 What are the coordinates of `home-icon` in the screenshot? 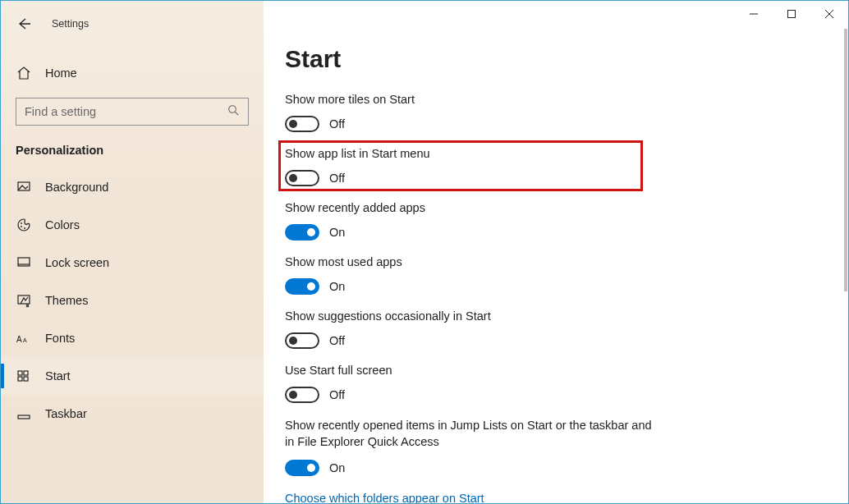 It's located at (24, 73).